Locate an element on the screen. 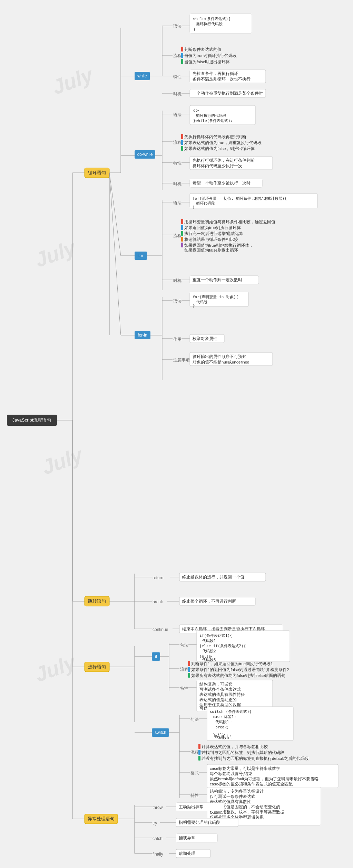 Image resolution: width=353 pixels, height=868 pixels. switch-node: switch is located at coordinates (160, 733).